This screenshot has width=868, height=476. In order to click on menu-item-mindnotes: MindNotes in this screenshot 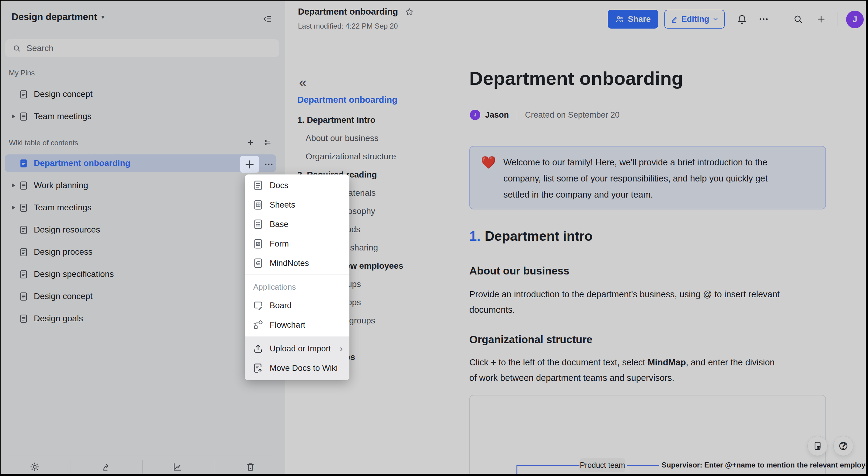, I will do `click(297, 263)`.